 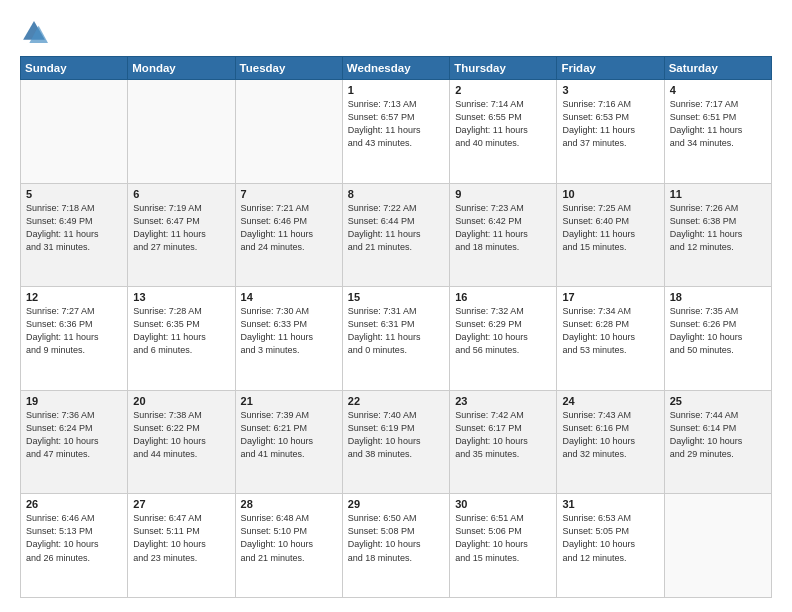 What do you see at coordinates (718, 235) in the screenshot?
I see `calendar-cell: 11Sunrise: 7:26 AM Sunset: 6:38 PM Dayli…` at bounding box center [718, 235].